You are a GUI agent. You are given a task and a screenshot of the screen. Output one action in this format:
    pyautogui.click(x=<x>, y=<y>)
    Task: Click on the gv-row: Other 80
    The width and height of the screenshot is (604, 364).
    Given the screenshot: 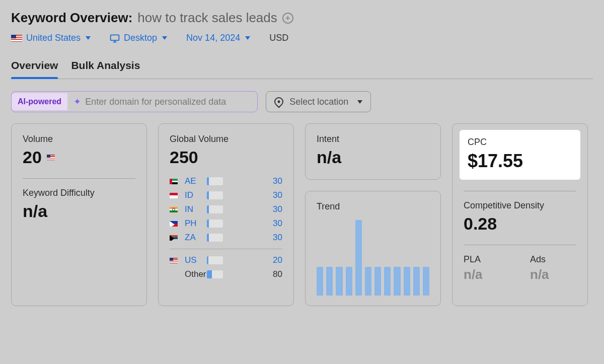 What is the action you would take?
    pyautogui.click(x=226, y=274)
    